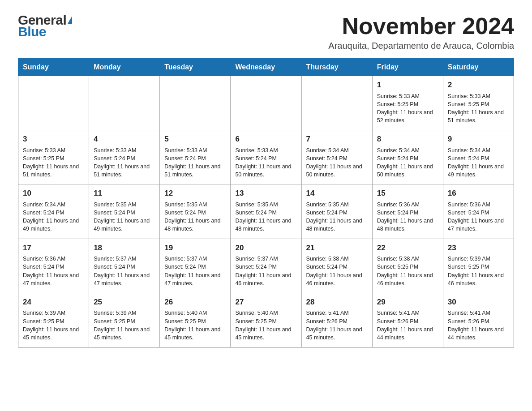 The height and width of the screenshot is (411, 532). I want to click on calendar-cell: 14Sunrise: 5:35 AMSunset: 5:24 PMDayligh…, so click(337, 211).